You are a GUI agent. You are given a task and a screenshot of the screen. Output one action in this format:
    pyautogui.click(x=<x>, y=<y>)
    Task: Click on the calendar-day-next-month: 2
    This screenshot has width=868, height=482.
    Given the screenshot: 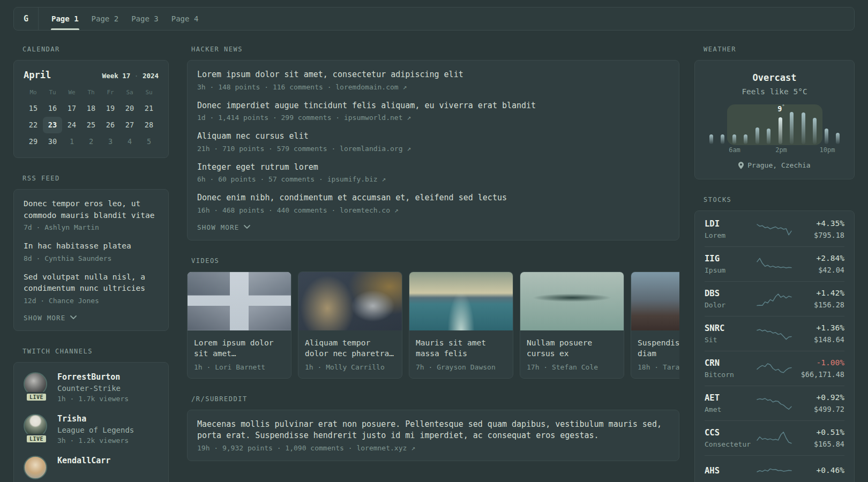 What is the action you would take?
    pyautogui.click(x=91, y=141)
    